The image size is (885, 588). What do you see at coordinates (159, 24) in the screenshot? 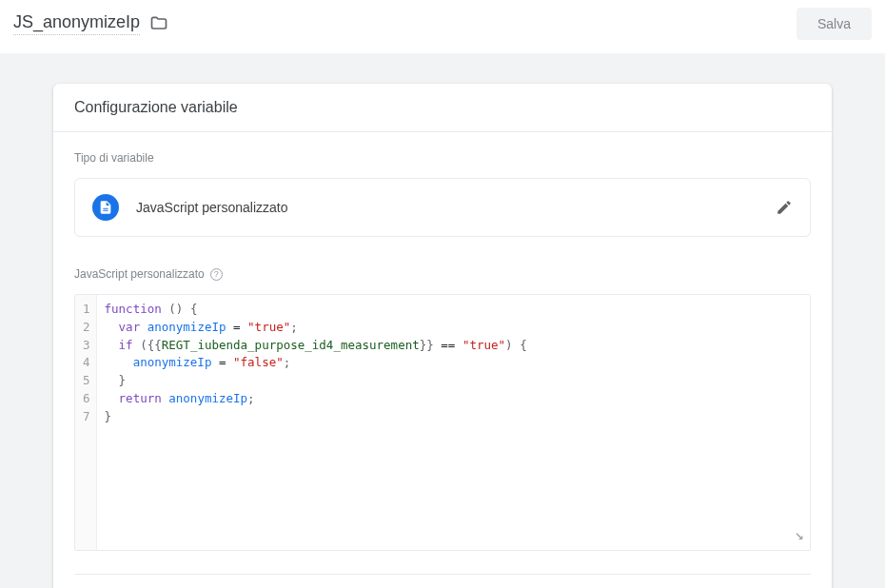
I see `folder-icon` at bounding box center [159, 24].